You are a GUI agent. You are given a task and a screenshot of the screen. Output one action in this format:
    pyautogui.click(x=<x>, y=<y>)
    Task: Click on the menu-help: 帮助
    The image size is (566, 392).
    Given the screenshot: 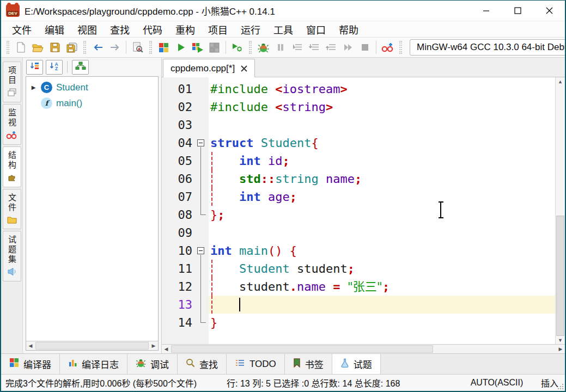 What is the action you would take?
    pyautogui.click(x=349, y=29)
    